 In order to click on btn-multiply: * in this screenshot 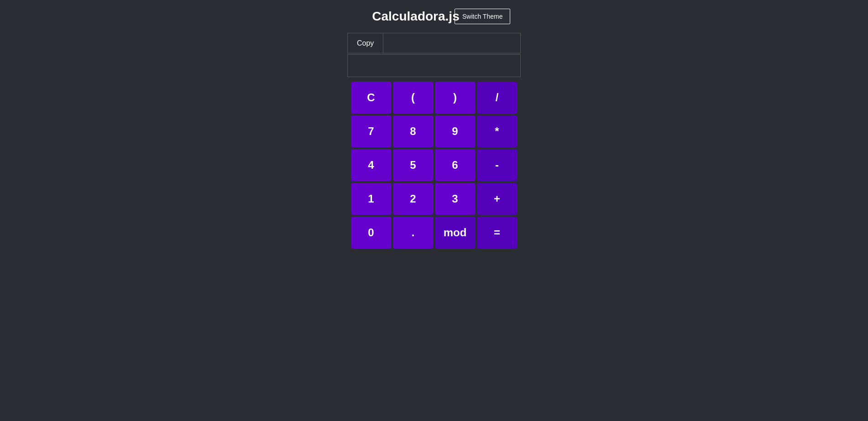, I will do `click(497, 131)`.